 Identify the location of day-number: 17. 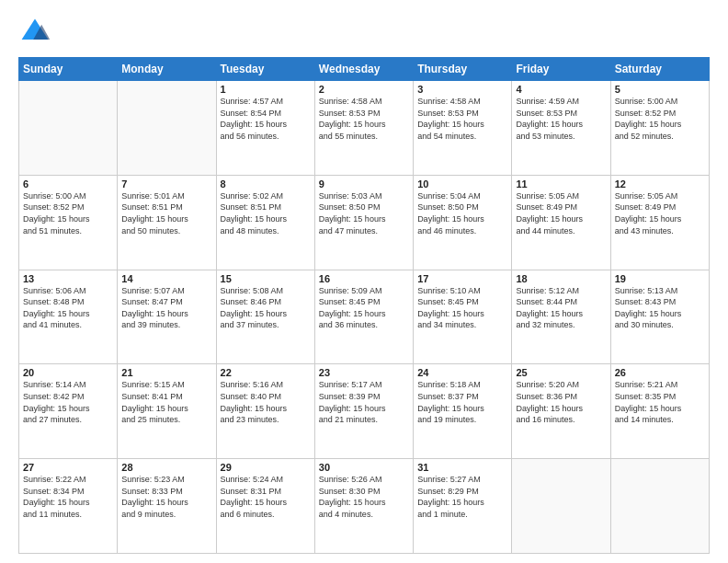
(462, 279).